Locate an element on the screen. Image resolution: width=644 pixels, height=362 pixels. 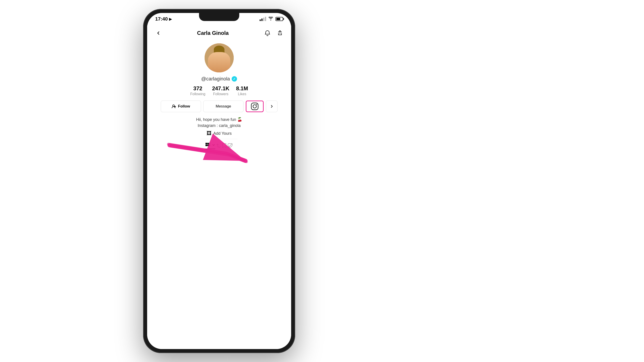
content-tabs is located at coordinates (219, 146).